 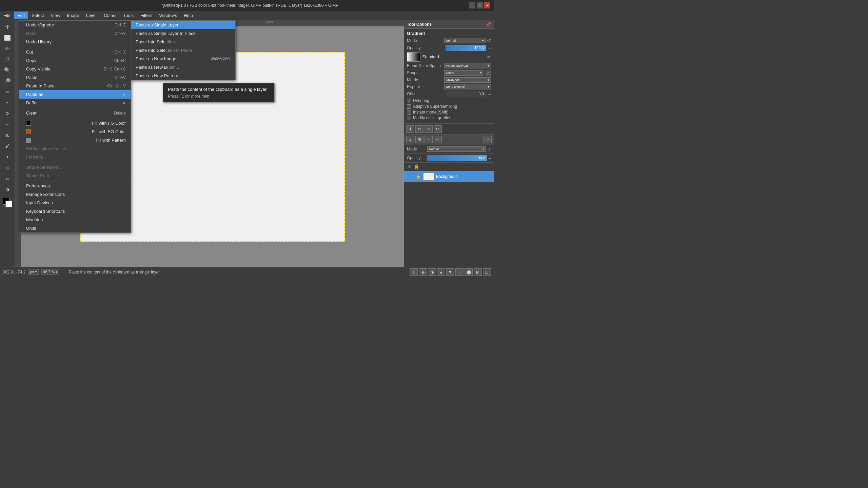 I want to click on menu-fill-bg: Fill with BG Color, so click(x=75, y=131).